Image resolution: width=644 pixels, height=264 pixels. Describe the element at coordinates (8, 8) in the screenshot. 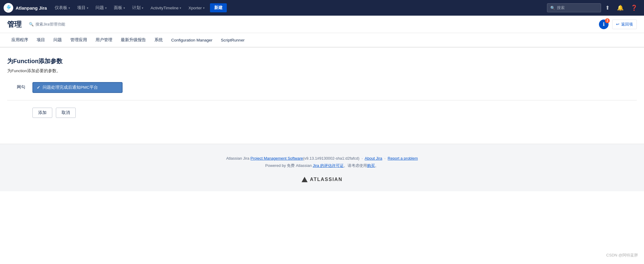

I see `logo-icon: 🎐` at that location.